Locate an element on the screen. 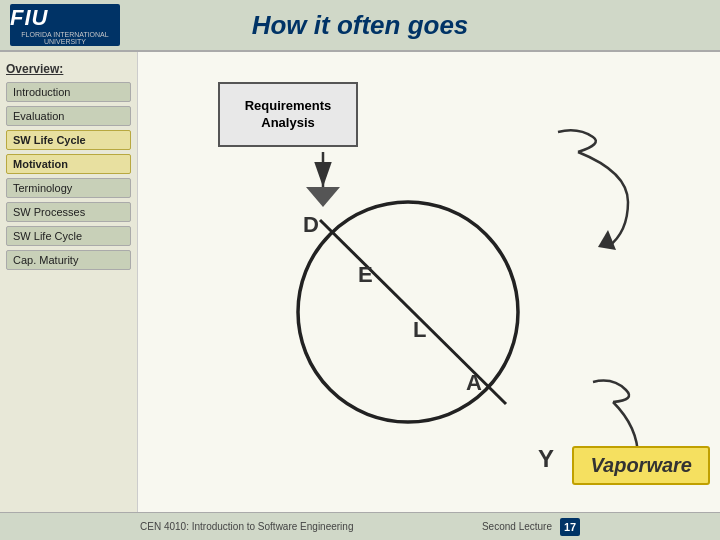 The image size is (720, 540). svg-text: Y is located at coordinates (546, 458).